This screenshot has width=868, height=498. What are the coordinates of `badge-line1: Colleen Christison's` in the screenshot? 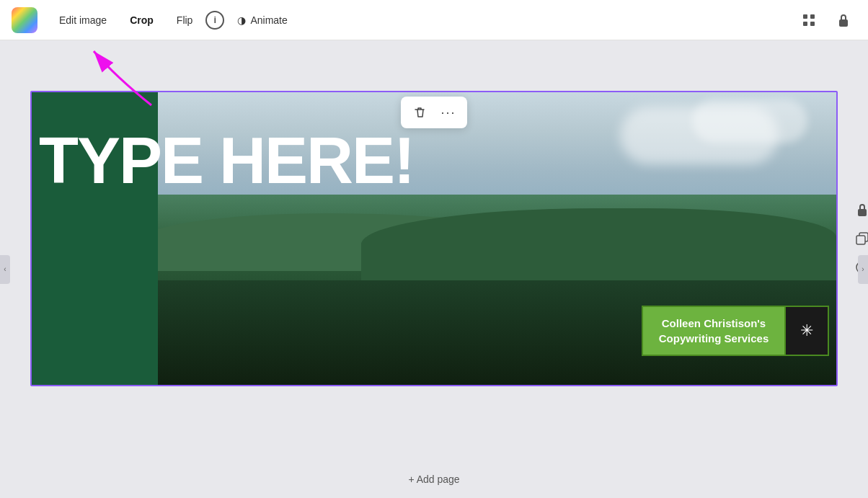 It's located at (714, 323).